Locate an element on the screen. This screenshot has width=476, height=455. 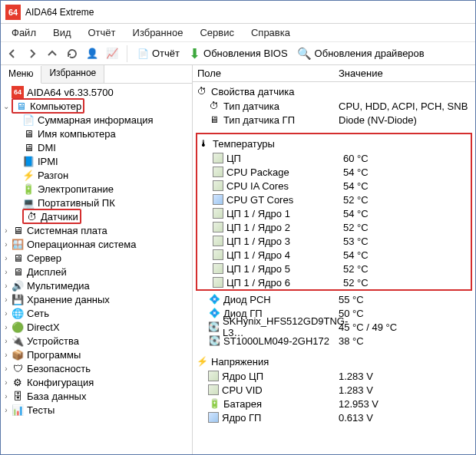
menu-report: Отчёт is located at coordinates (102, 32).